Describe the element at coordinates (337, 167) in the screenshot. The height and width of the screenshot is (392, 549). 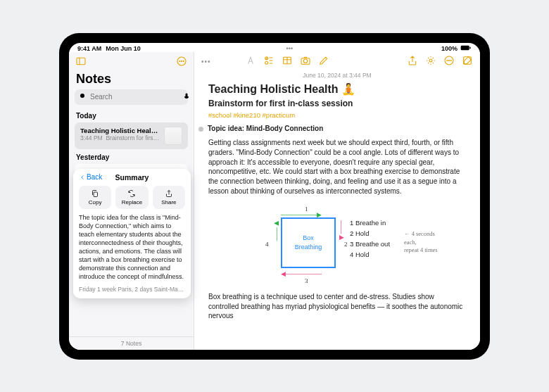
I see `paragraph-1: Getting class assignments next week but …` at that location.